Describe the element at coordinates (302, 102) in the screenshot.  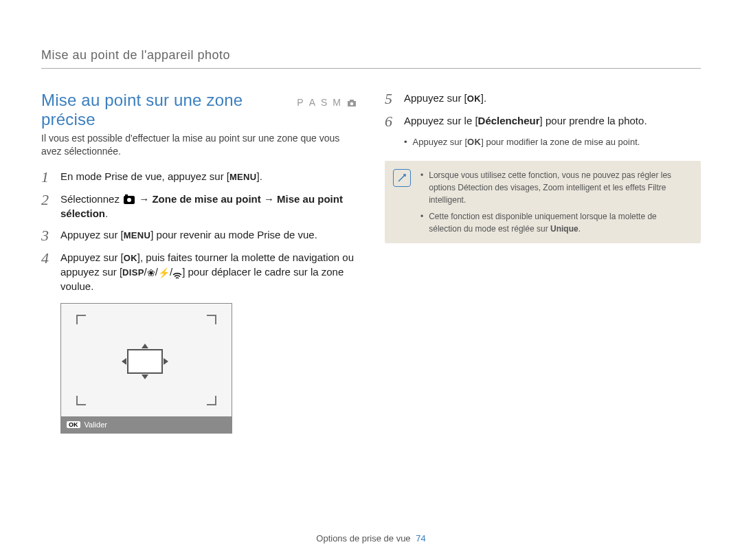
I see `mode-p: P` at that location.